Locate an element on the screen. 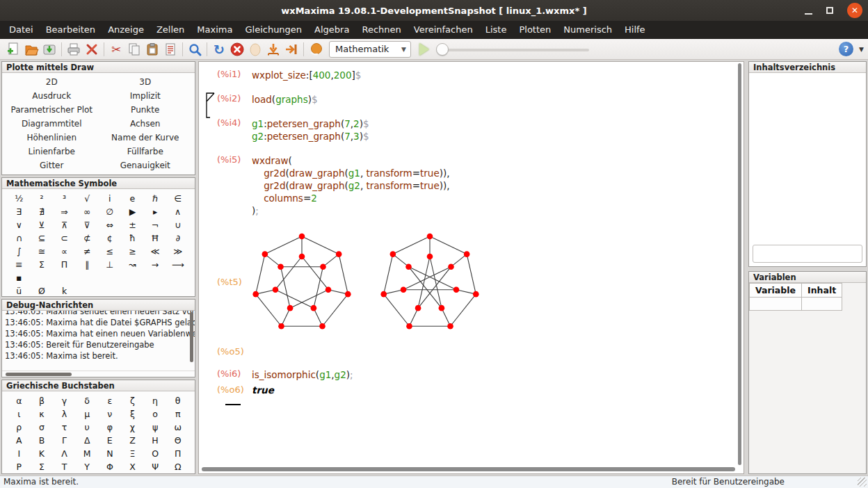 The image size is (868, 488). greek-μ: μ is located at coordinates (88, 414).